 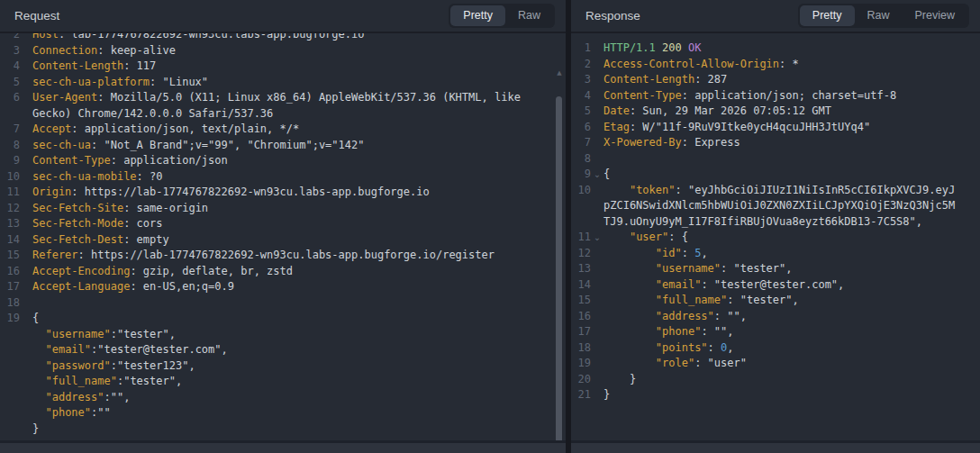 I want to click on code-line: "password":"tester123",, so click(x=283, y=367).